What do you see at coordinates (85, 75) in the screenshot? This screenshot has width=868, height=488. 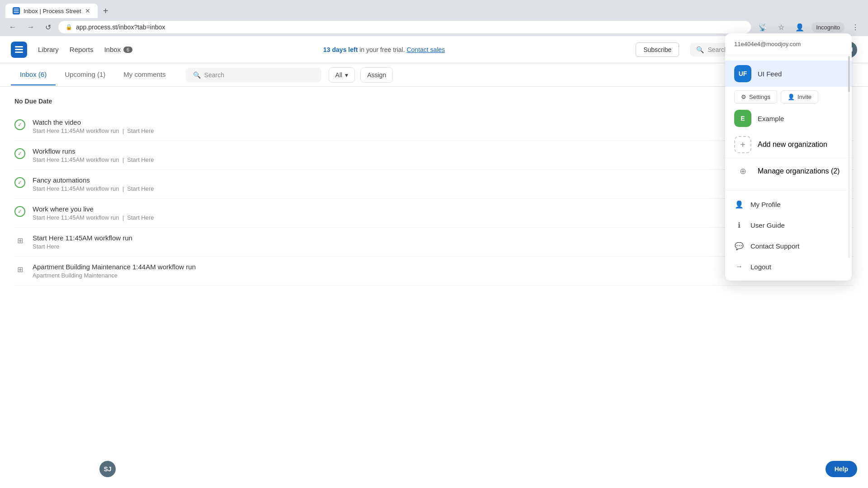 I see `tab-upcoming: Upcoming (1)` at bounding box center [85, 75].